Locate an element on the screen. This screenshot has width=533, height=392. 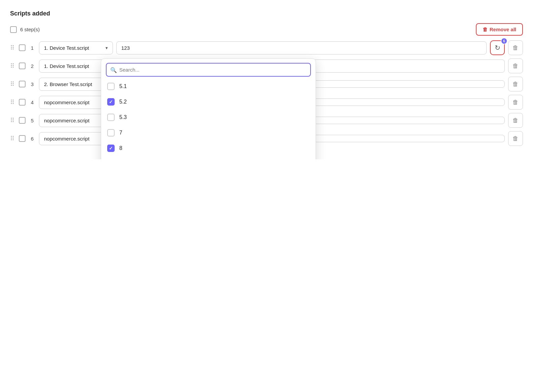
dropdown-item: 8 is located at coordinates (208, 148).